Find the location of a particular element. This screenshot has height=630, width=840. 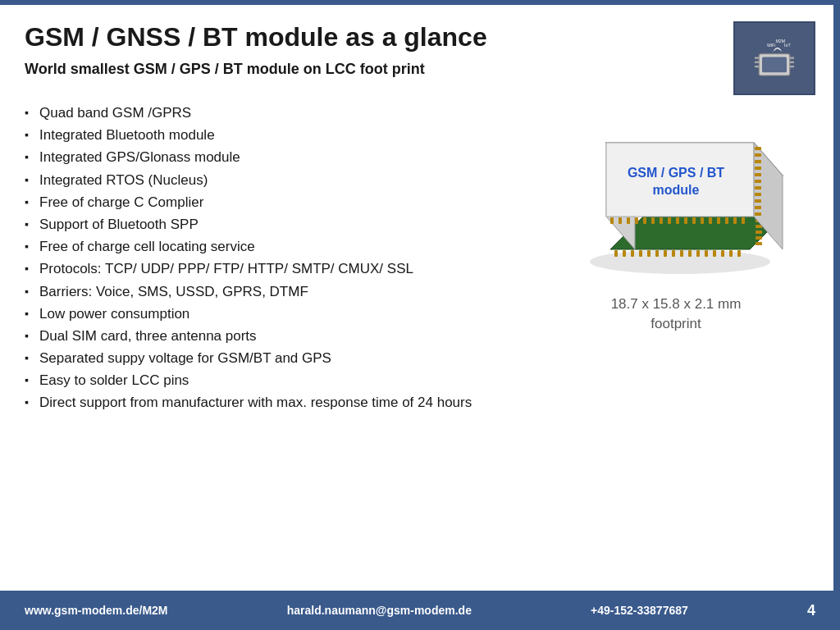

header-row: GSM / GNSS / BT module as a glance World… is located at coordinates (420, 58).